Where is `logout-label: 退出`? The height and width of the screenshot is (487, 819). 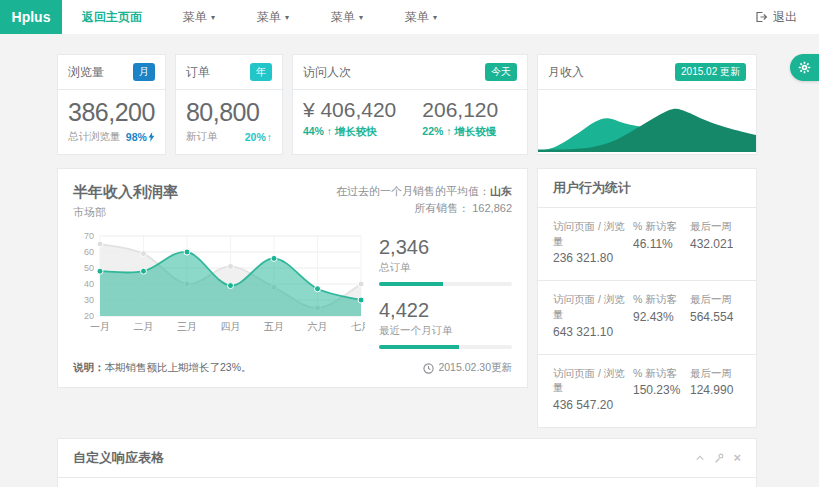 logout-label: 退出 is located at coordinates (785, 18).